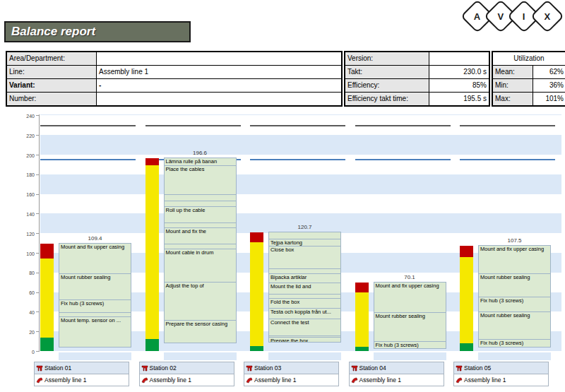  What do you see at coordinates (27, 155) in the screenshot?
I see `y-tick-label: 200` at bounding box center [27, 155].